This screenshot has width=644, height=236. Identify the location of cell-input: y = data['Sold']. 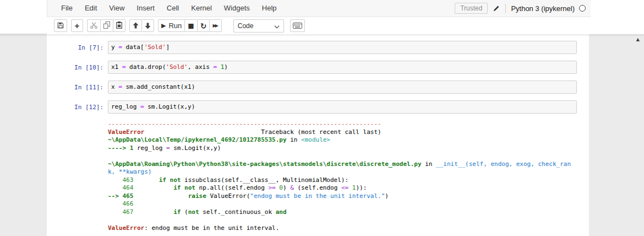
(342, 47).